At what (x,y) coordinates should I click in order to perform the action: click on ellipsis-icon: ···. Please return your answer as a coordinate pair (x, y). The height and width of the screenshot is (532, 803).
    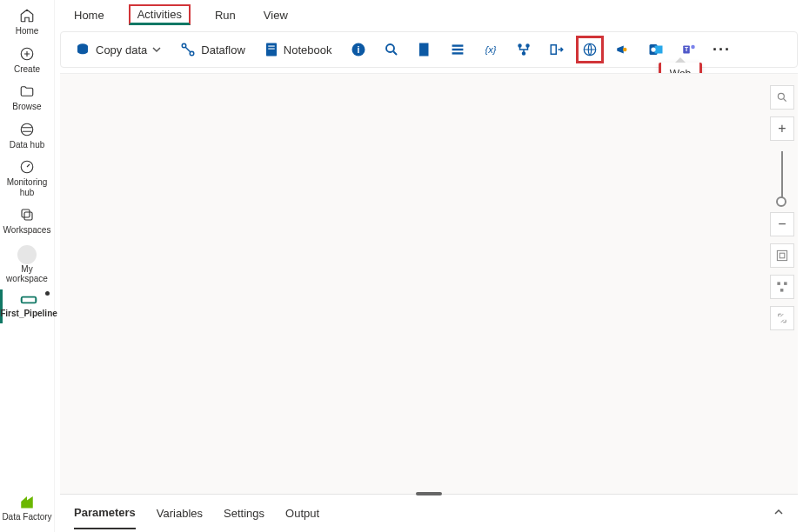
    Looking at the image, I should click on (722, 50).